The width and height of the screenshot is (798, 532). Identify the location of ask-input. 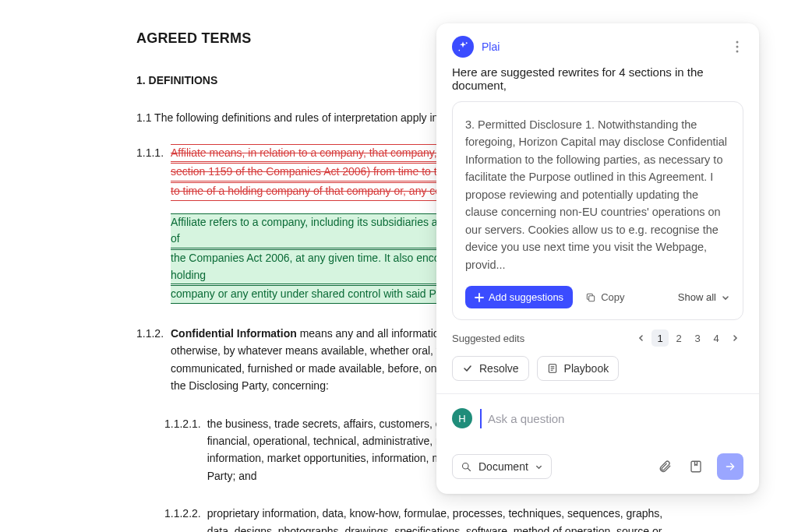
(612, 419).